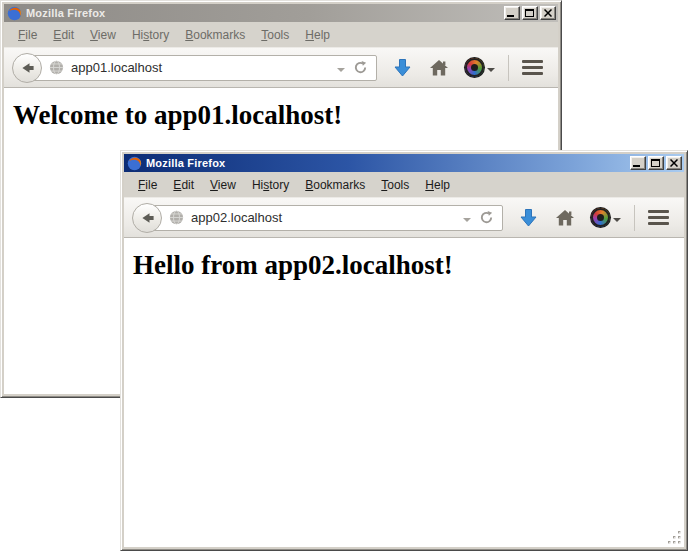  Describe the element at coordinates (408, 266) in the screenshot. I see `page-heading: Hello from app02.localhost!` at that location.